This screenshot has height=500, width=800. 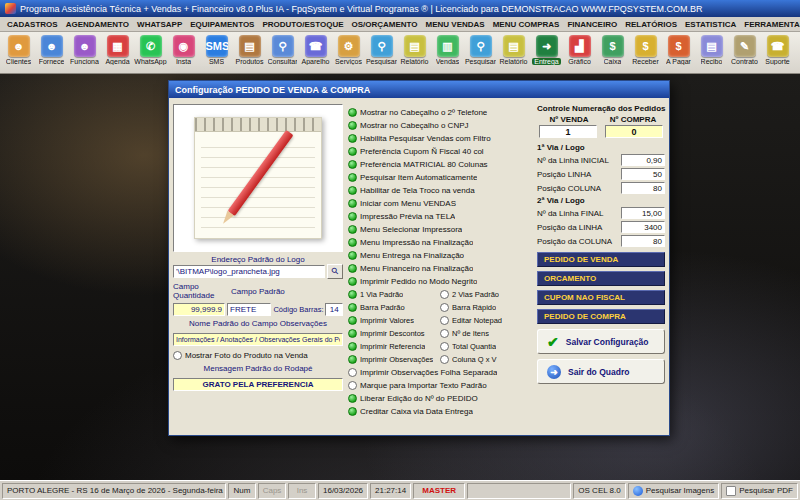 I want to click on qty-input, so click(x=199, y=310).